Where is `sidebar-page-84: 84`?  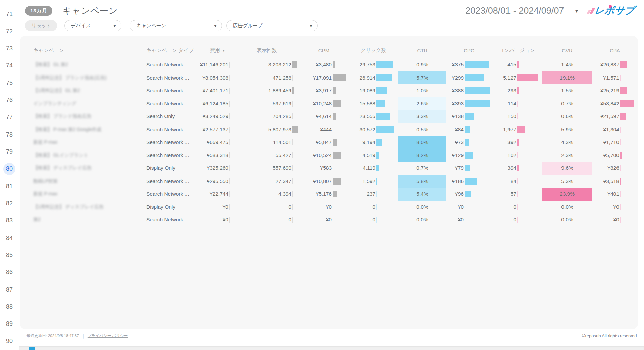 sidebar-page-84: 84 is located at coordinates (9, 238).